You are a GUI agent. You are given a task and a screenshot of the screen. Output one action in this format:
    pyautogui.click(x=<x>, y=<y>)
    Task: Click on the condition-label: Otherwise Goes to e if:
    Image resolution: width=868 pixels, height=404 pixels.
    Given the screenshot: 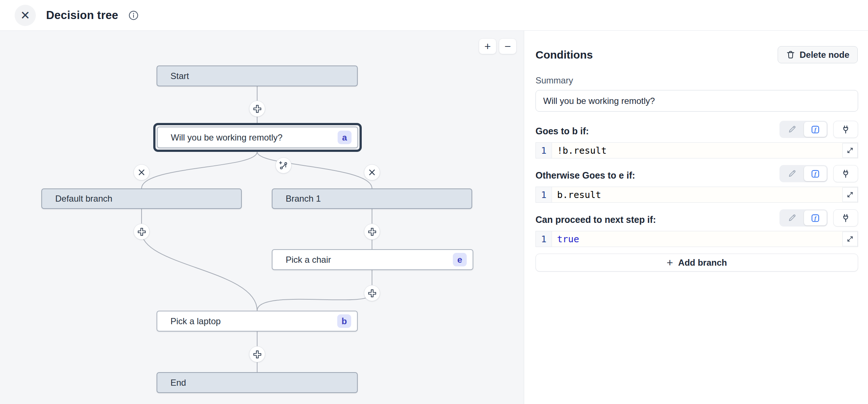 What is the action you would take?
    pyautogui.click(x=585, y=176)
    